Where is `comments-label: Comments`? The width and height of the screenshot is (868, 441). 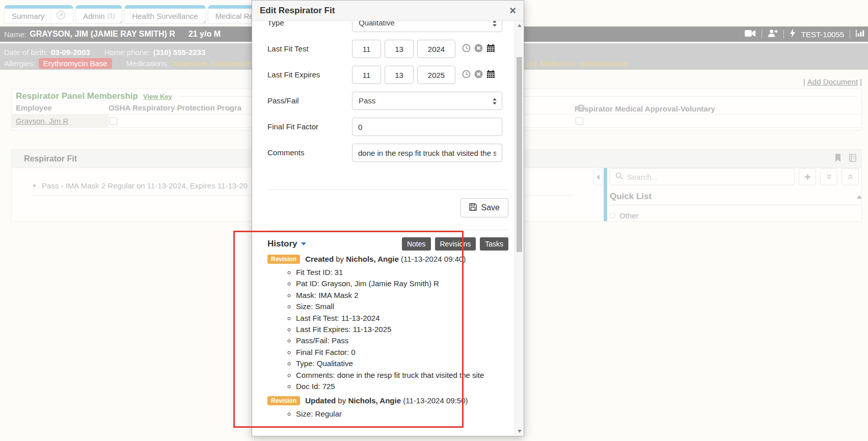 comments-label: Comments is located at coordinates (306, 153).